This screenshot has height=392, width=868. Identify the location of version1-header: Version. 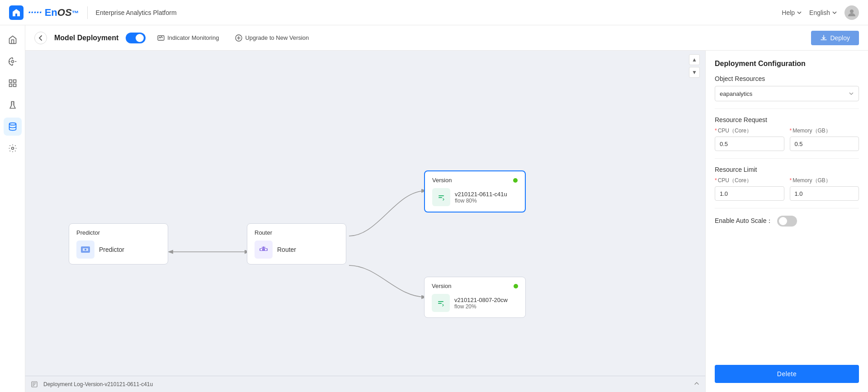
(475, 180).